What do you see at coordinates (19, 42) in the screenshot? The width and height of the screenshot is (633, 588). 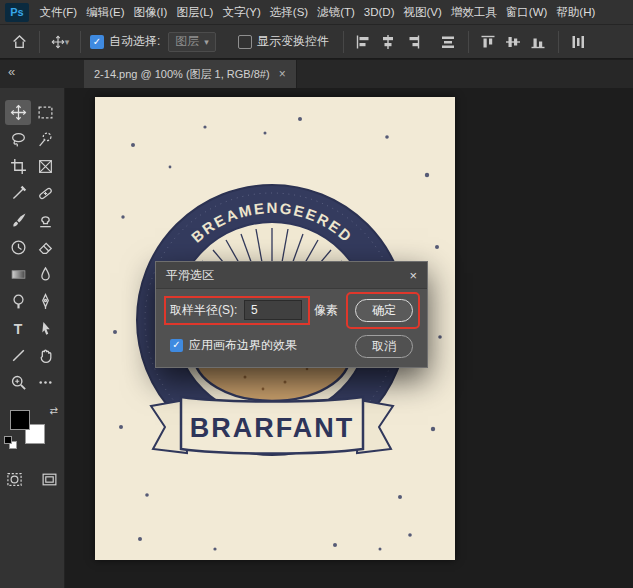 I see `home-button` at bounding box center [19, 42].